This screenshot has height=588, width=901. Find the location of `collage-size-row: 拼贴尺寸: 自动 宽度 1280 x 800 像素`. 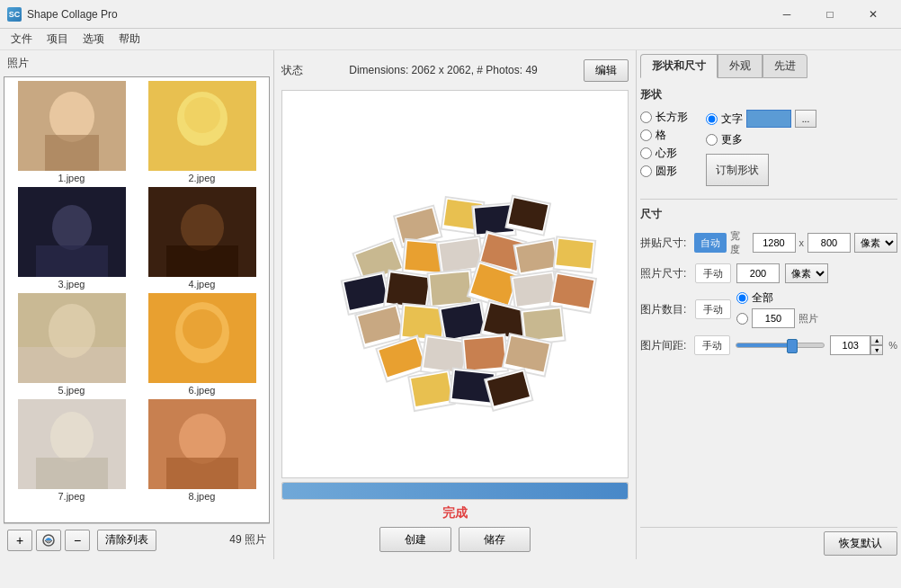

collage-size-row: 拼贴尺寸: 自动 宽度 1280 x 800 像素 is located at coordinates (769, 243).